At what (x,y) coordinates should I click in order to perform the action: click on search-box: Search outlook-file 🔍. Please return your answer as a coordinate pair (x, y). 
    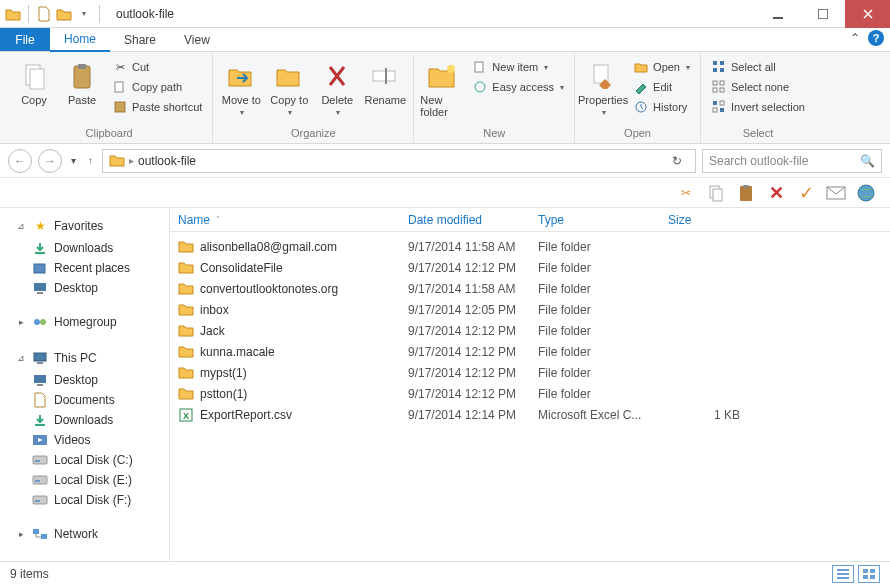
    Looking at the image, I should click on (792, 161).